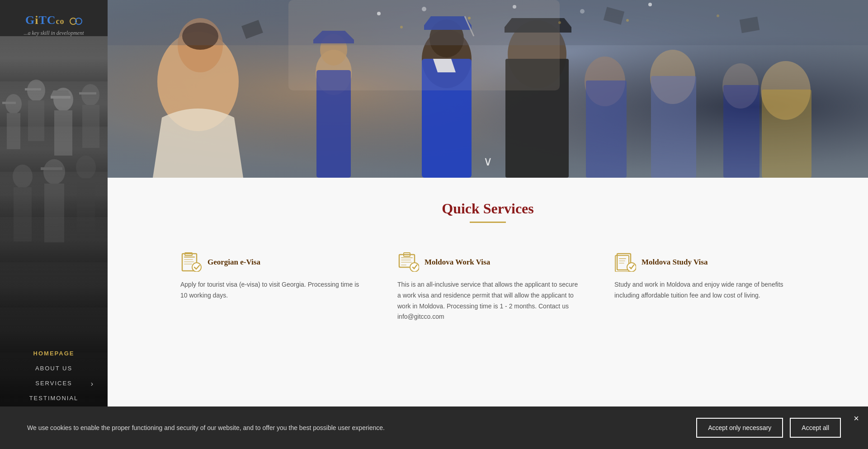  Describe the element at coordinates (488, 286) in the screenshot. I see `service-moldova-work: Moldova Work Visa This is an all-inclusi…` at that location.